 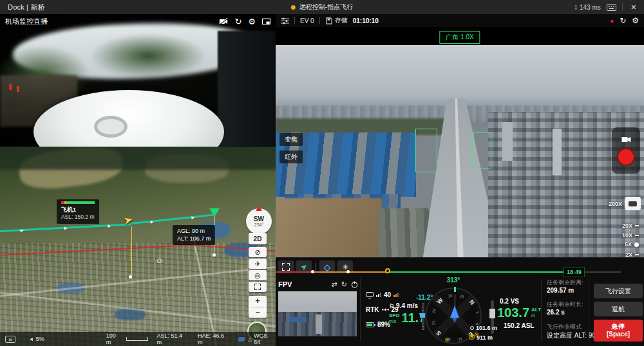 I want to click on swap-view-icon: ⇄, so click(x=335, y=284).